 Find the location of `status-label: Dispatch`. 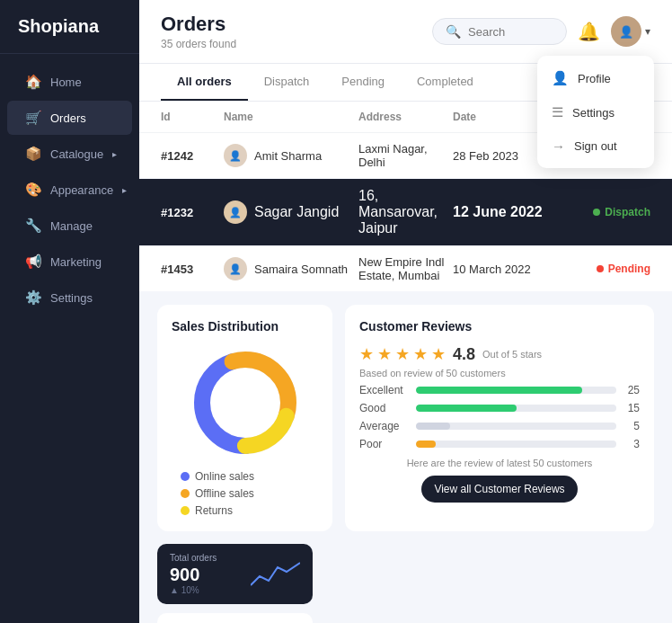

status-label: Dispatch is located at coordinates (627, 212).